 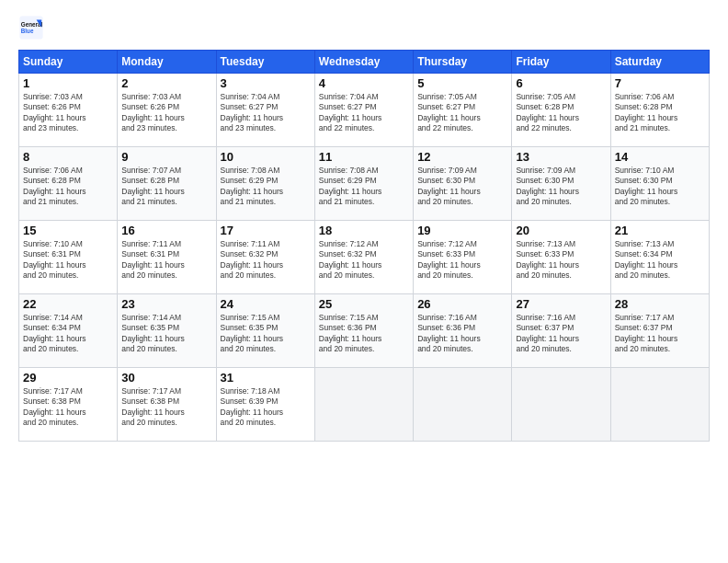 What do you see at coordinates (31, 28) in the screenshot?
I see `logo-icon: General Blue` at bounding box center [31, 28].